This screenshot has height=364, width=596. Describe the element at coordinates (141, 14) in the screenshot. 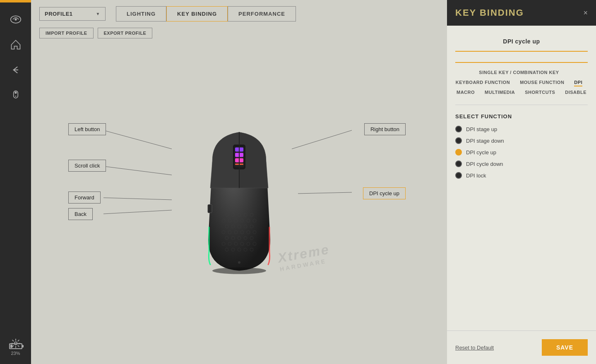

I see `lighting-tab: LIGHTING` at that location.